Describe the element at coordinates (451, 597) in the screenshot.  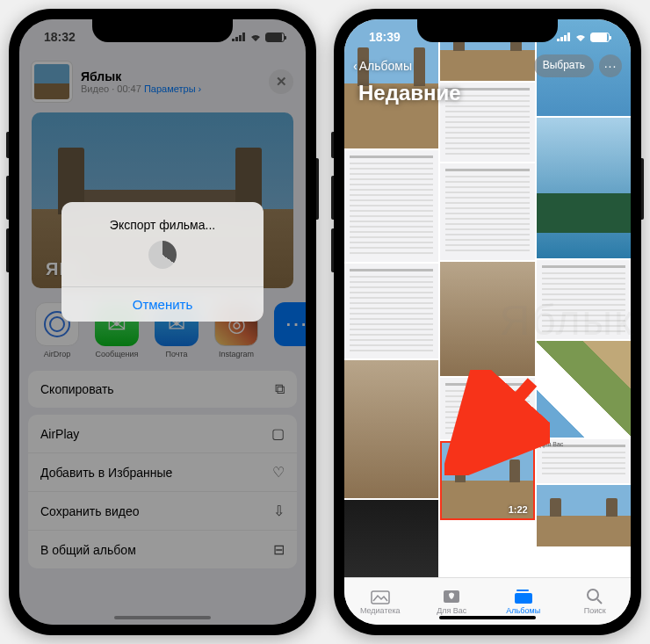
I see `foryou-icon` at that location.